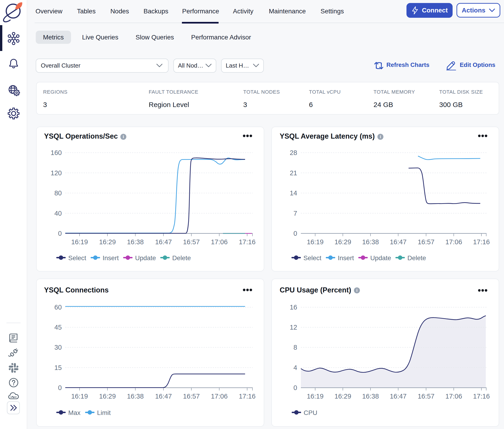  I want to click on svg-text: 16, so click(293, 307).